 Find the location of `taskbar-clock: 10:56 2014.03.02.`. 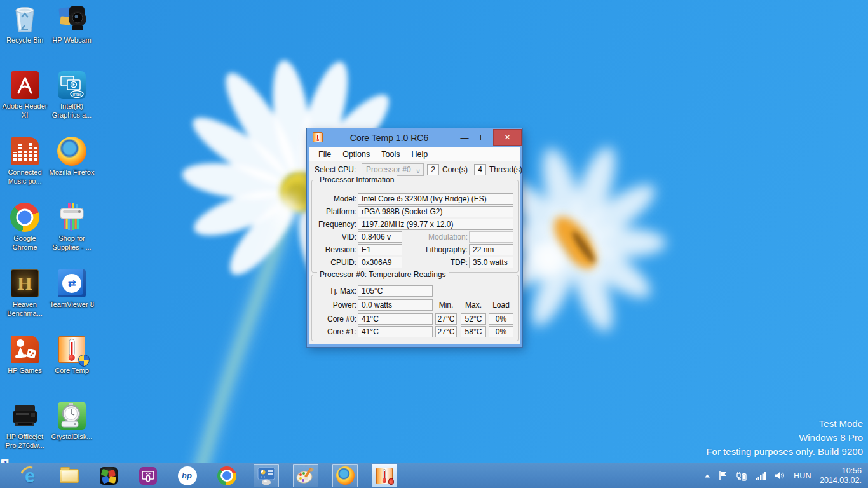

taskbar-clock: 10:56 2014.03.02. is located at coordinates (841, 476).